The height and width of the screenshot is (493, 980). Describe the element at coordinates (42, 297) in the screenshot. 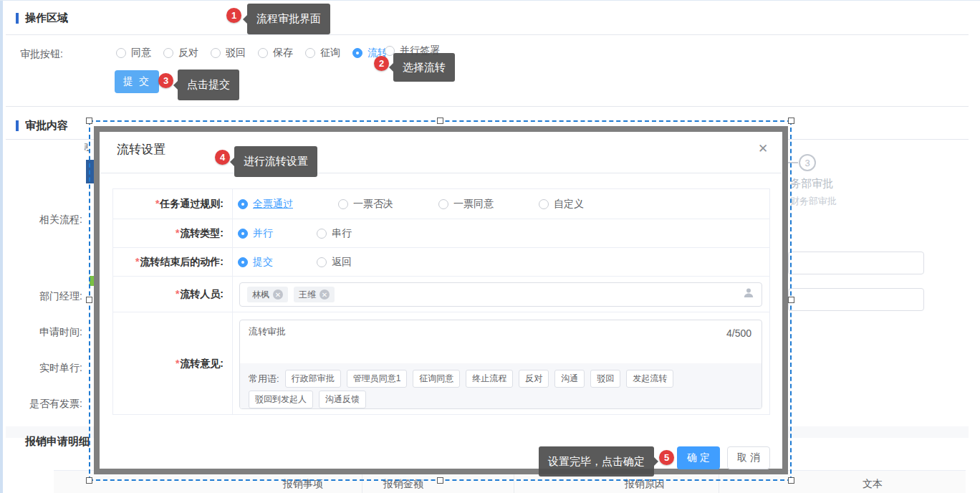

I see `bg-label-dept-manager: 部门经理:` at that location.